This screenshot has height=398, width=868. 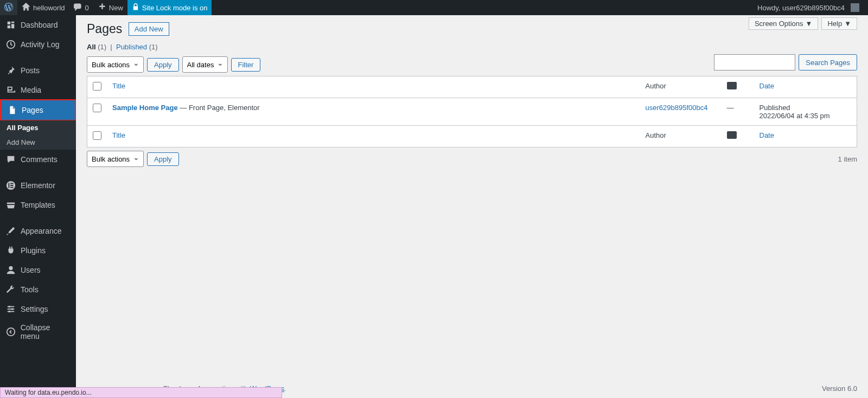 What do you see at coordinates (38, 251) in the screenshot?
I see `sidebar-item-plugins: Plugins` at bounding box center [38, 251].